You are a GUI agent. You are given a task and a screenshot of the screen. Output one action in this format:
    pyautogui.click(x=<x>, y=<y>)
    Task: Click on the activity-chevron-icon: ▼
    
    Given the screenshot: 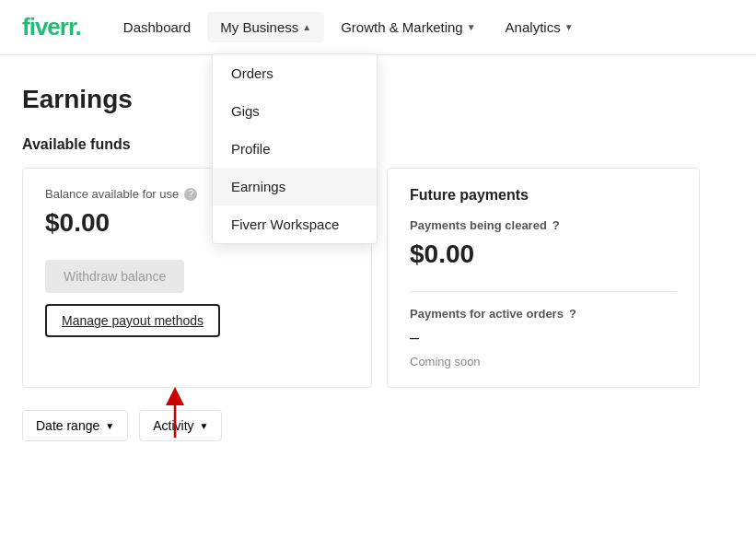 What is the action you would take?
    pyautogui.click(x=204, y=426)
    